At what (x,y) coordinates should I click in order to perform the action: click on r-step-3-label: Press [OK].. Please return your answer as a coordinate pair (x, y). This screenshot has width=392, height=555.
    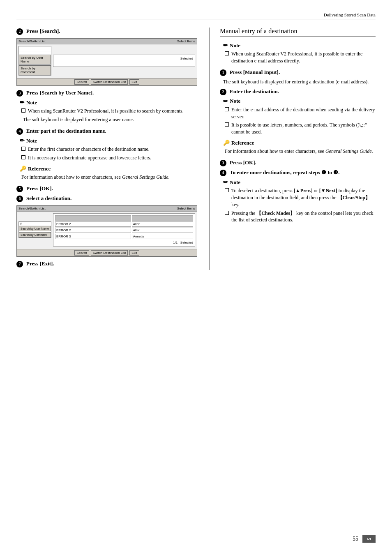
    Looking at the image, I should click on (243, 163).